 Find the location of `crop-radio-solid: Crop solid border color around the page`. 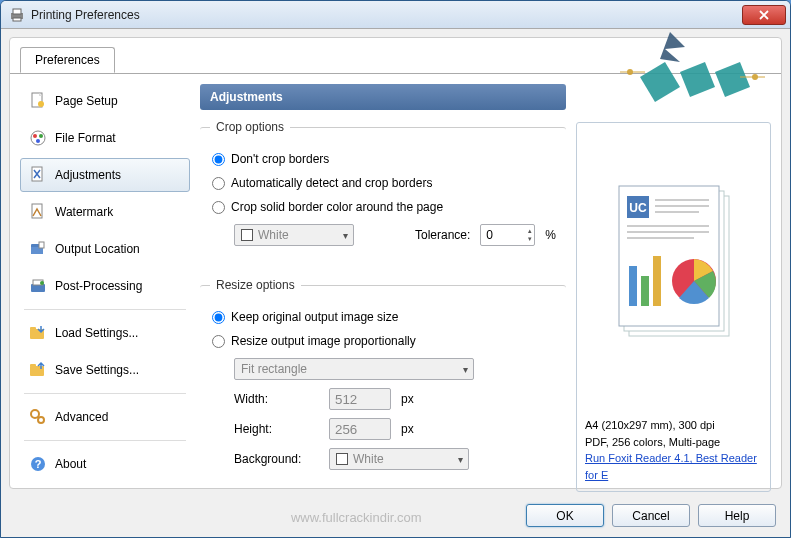

crop-radio-solid: Crop solid border color around the page is located at coordinates (384, 207).